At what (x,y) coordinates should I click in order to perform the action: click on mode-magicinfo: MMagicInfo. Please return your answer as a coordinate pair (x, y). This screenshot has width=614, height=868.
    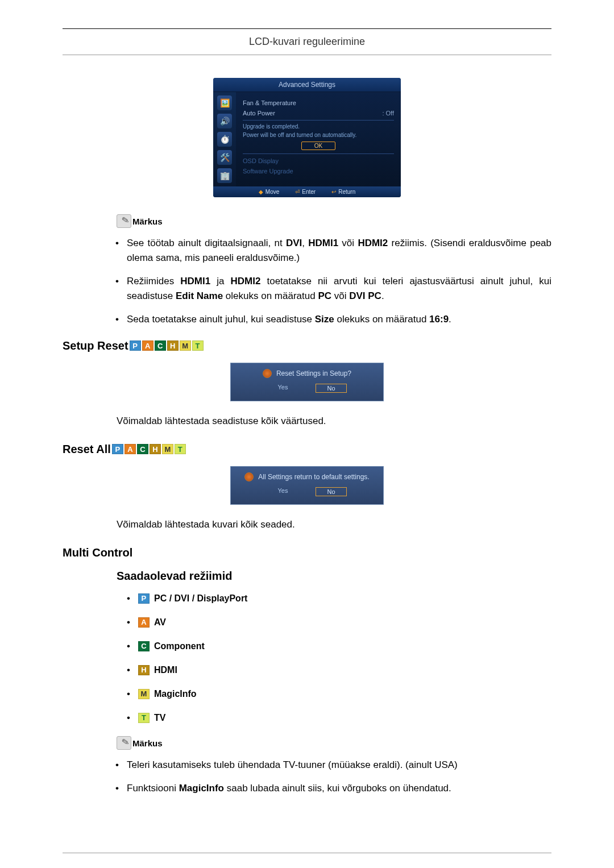
    Looking at the image, I should click on (339, 694).